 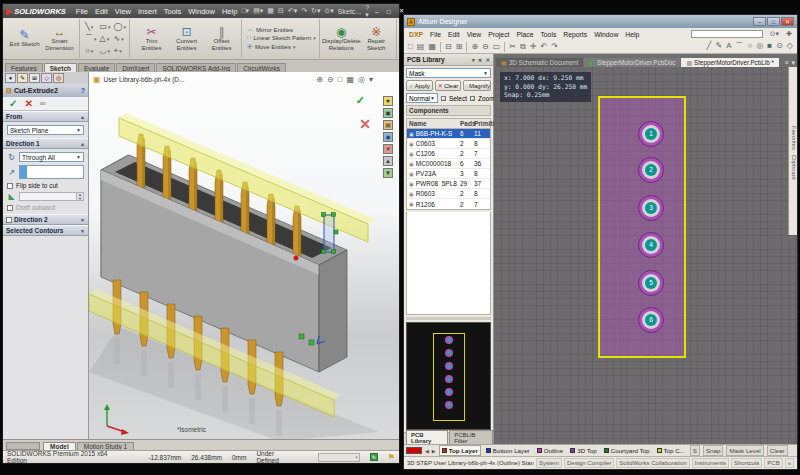 I want to click on menu-place: Place, so click(x=524, y=34).